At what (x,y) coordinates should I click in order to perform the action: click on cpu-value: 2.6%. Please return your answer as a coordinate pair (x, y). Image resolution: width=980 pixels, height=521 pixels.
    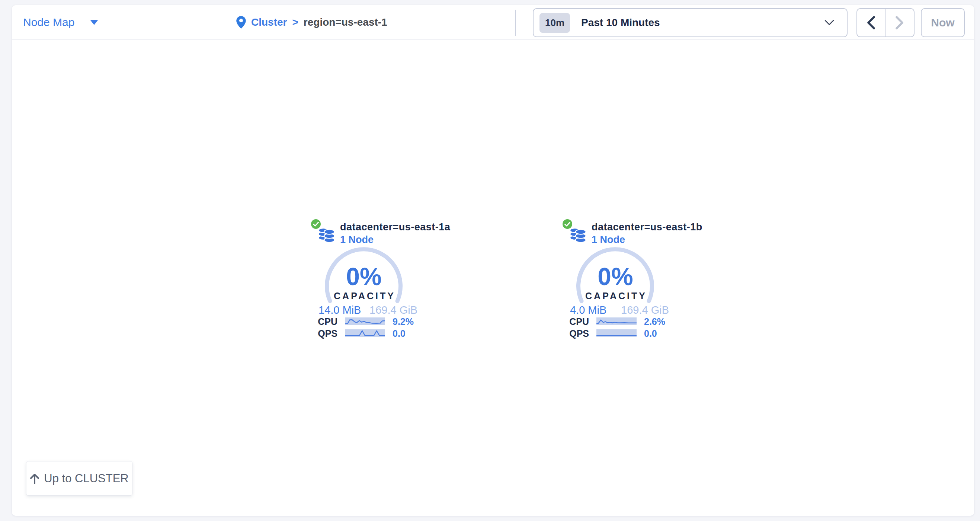
    Looking at the image, I should click on (655, 322).